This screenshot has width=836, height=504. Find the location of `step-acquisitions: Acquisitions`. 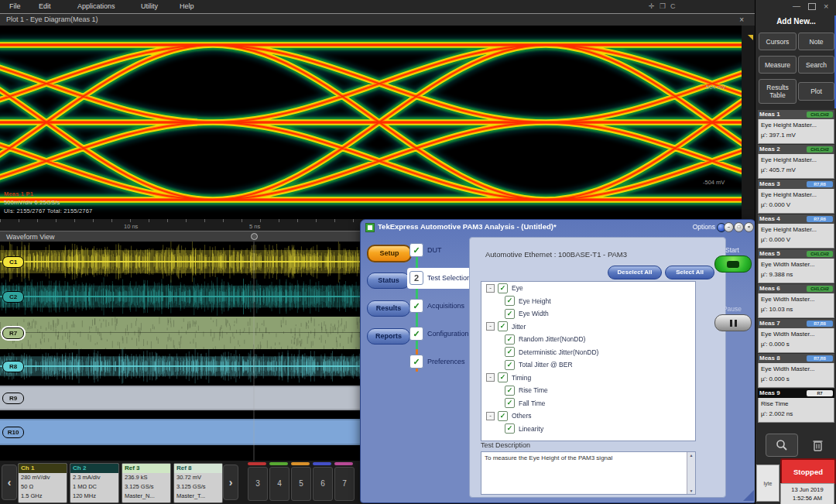

step-acquisitions: Acquisitions is located at coordinates (446, 306).